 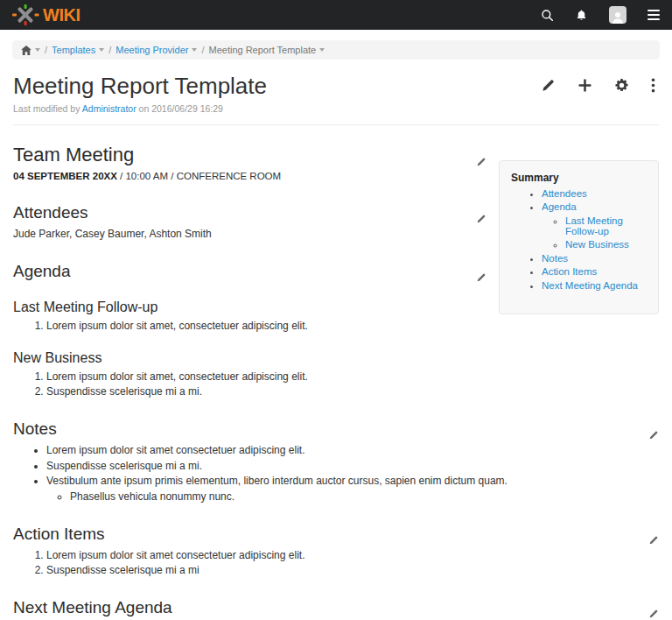 I want to click on header-divider, so click(x=336, y=124).